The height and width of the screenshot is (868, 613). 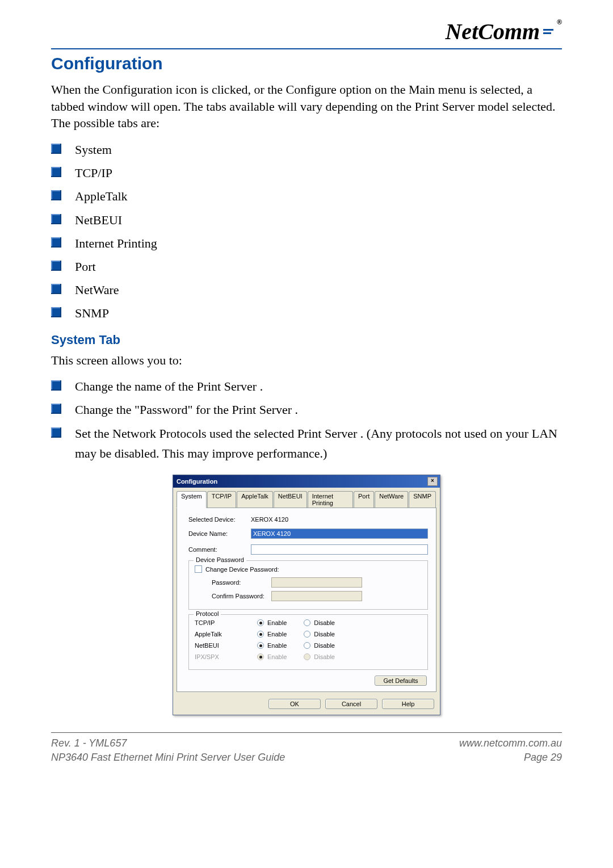 I want to click on close-button: ×, so click(x=433, y=481).